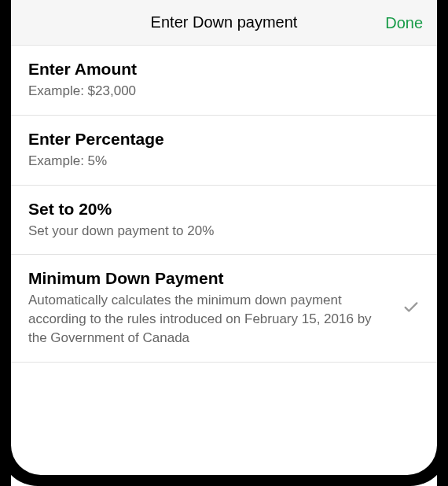 The image size is (448, 486). What do you see at coordinates (442, 243) in the screenshot?
I see `phone-bezel-right` at bounding box center [442, 243].